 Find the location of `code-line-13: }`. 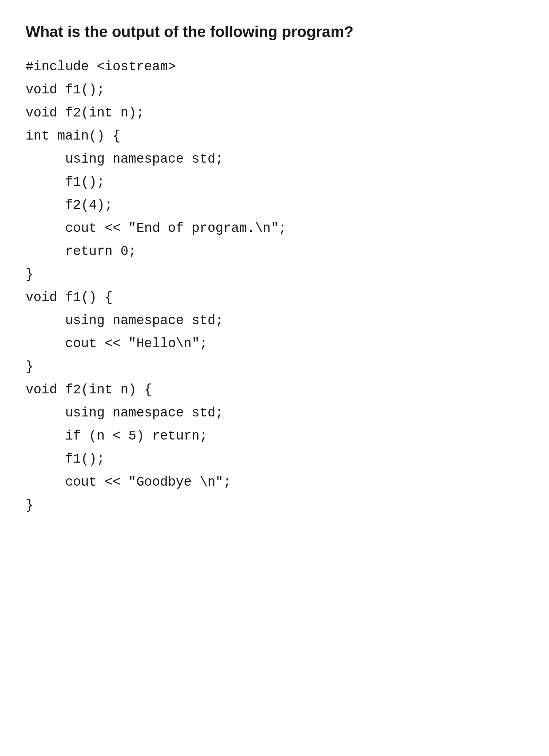

code-line-13: } is located at coordinates (274, 367).